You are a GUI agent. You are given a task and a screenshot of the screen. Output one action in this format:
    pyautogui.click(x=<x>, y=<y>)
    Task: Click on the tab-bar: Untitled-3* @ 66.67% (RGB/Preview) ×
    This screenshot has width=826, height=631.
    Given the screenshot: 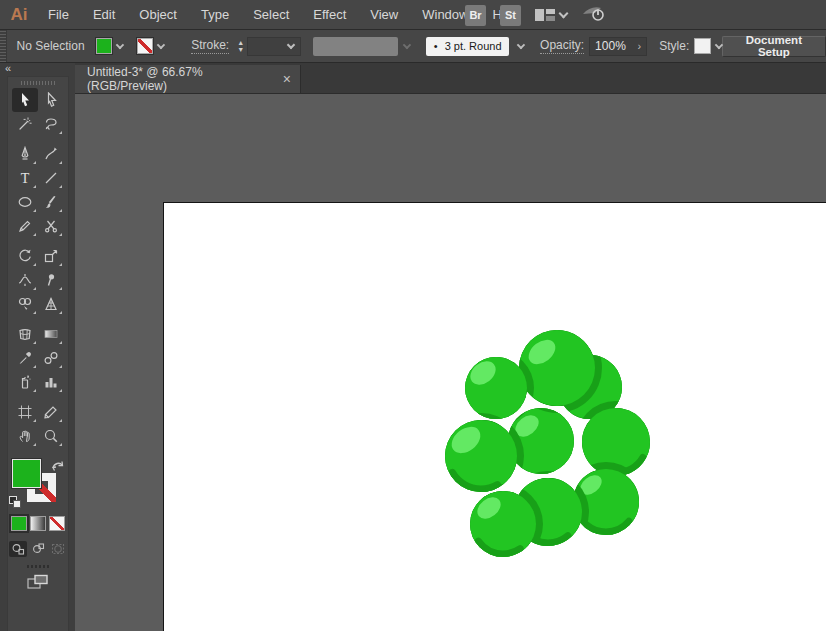 What is the action you would take?
    pyautogui.click(x=450, y=78)
    